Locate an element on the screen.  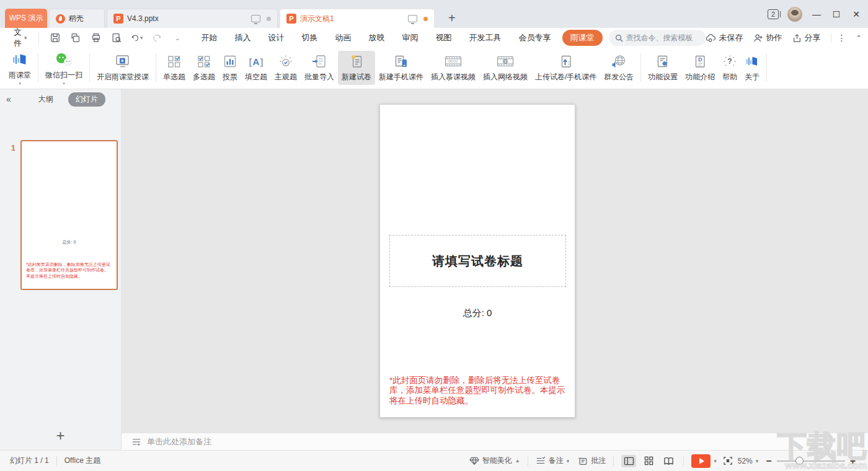
smart-beautify-button: 智能美化 ▲ is located at coordinates (495, 461).